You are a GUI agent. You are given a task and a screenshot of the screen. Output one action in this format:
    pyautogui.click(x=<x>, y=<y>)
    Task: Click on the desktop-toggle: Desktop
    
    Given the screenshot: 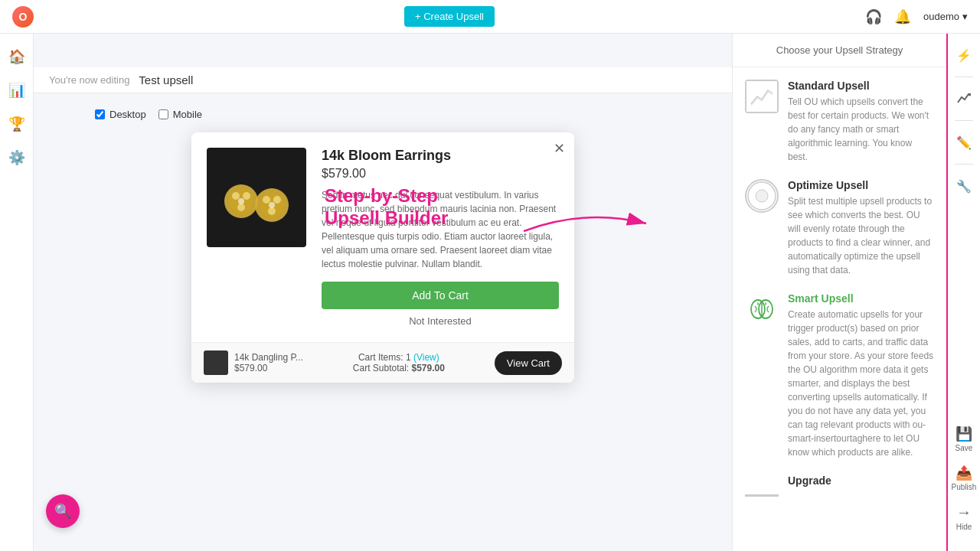 What is the action you would take?
    pyautogui.click(x=121, y=115)
    